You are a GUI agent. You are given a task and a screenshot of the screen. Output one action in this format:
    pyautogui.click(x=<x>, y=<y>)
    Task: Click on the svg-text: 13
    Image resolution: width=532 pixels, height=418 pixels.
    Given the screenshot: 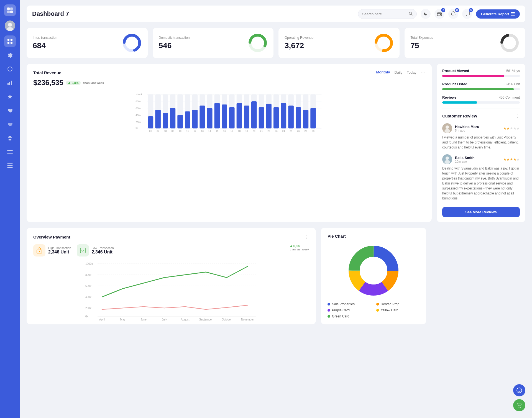 What is the action you would take?
    pyautogui.click(x=202, y=131)
    